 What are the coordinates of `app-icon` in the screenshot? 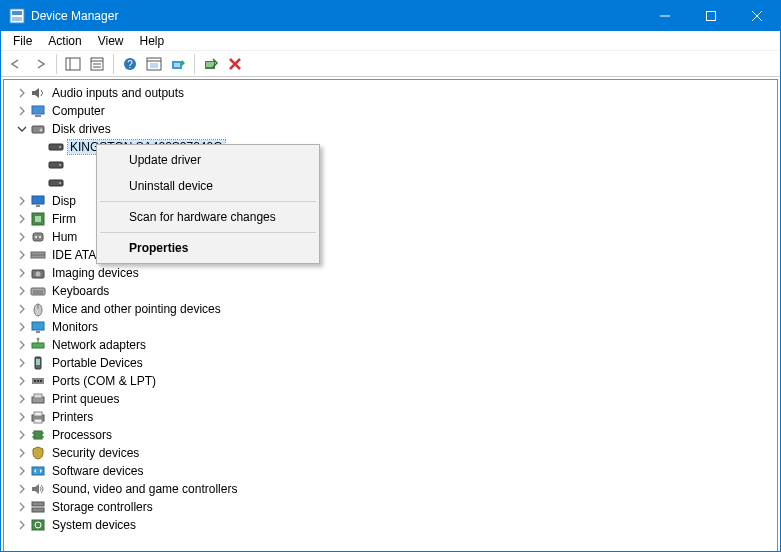 It's located at (17, 16).